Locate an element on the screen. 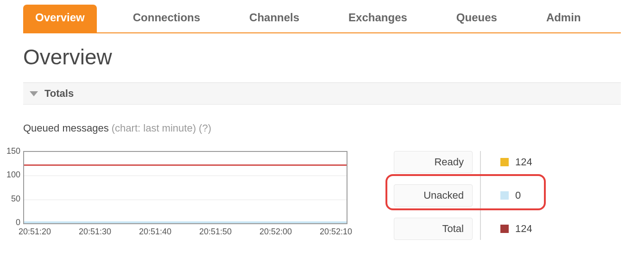 Image resolution: width=644 pixels, height=264 pixels. legend-divider is located at coordinates (480, 195).